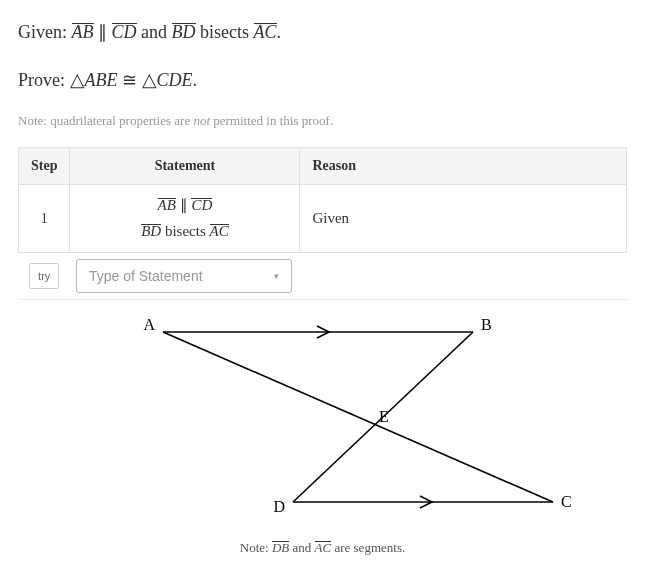  What do you see at coordinates (322, 121) in the screenshot?
I see `restriction-note: Note: quadrilateral properties are not p…` at bounding box center [322, 121].